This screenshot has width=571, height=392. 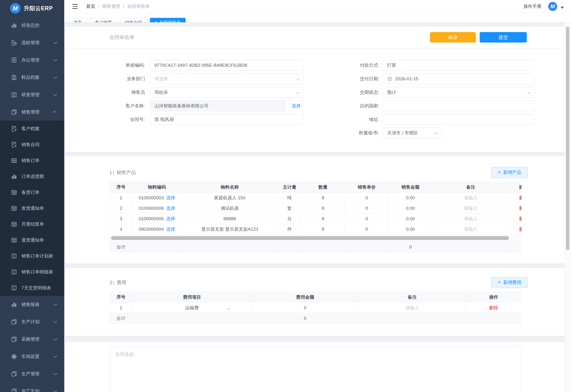 What do you see at coordinates (568, 139) in the screenshot?
I see `vertical-scrollbar-thumb` at bounding box center [568, 139].